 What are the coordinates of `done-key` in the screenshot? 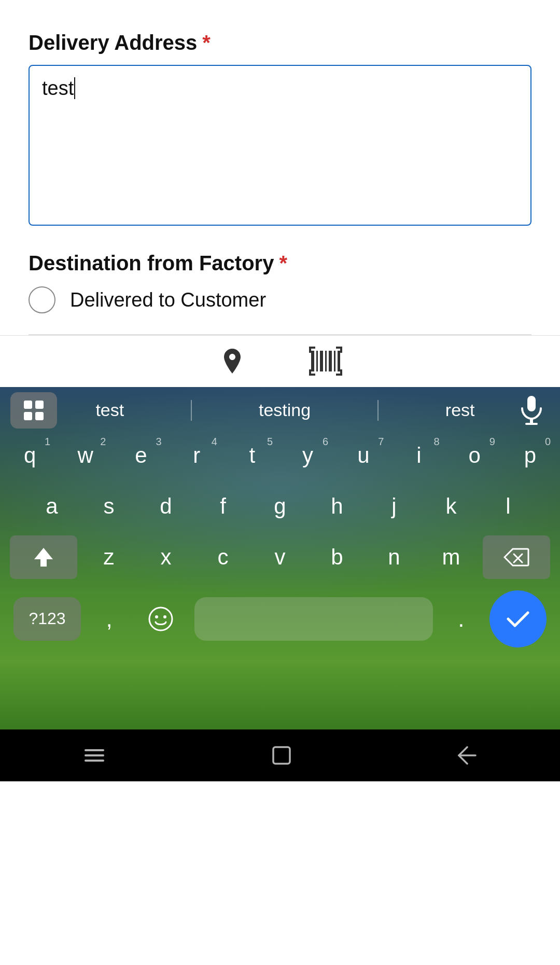 It's located at (518, 619).